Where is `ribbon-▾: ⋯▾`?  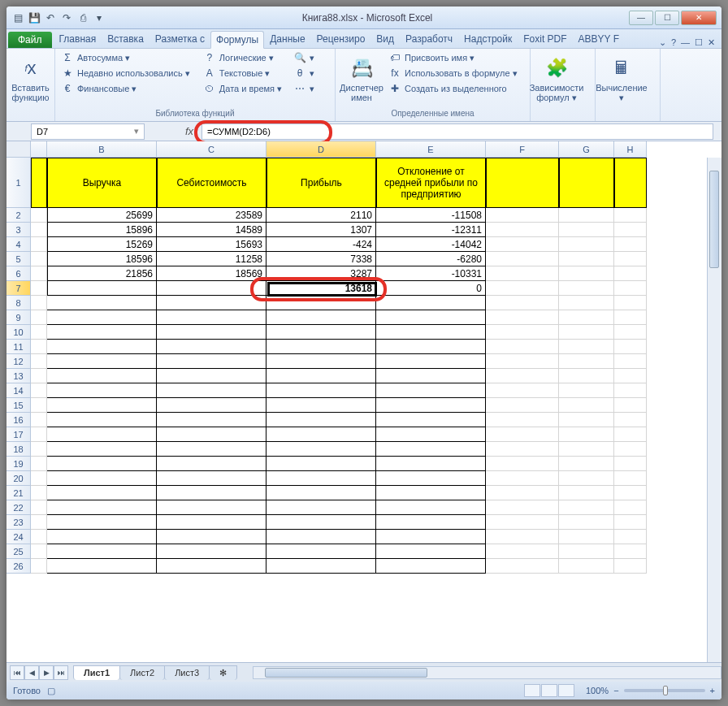 ribbon-▾: ⋯▾ is located at coordinates (304, 89).